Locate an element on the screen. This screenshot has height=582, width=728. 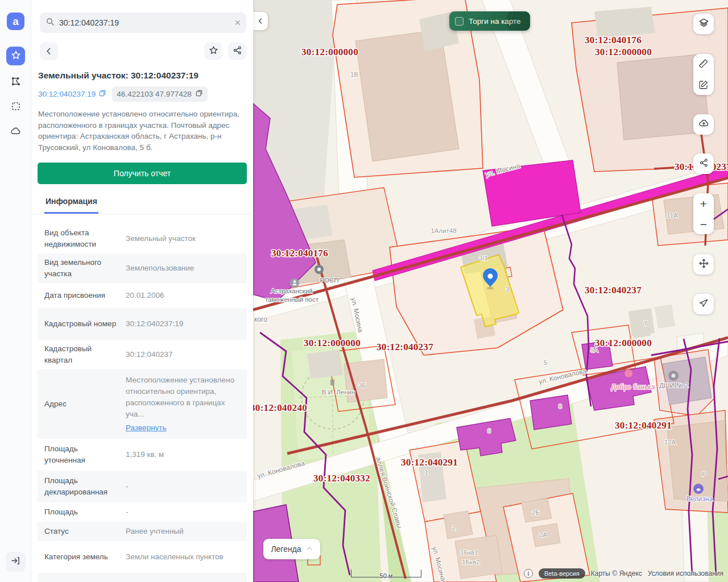
customs-poi-icon is located at coordinates (295, 283).